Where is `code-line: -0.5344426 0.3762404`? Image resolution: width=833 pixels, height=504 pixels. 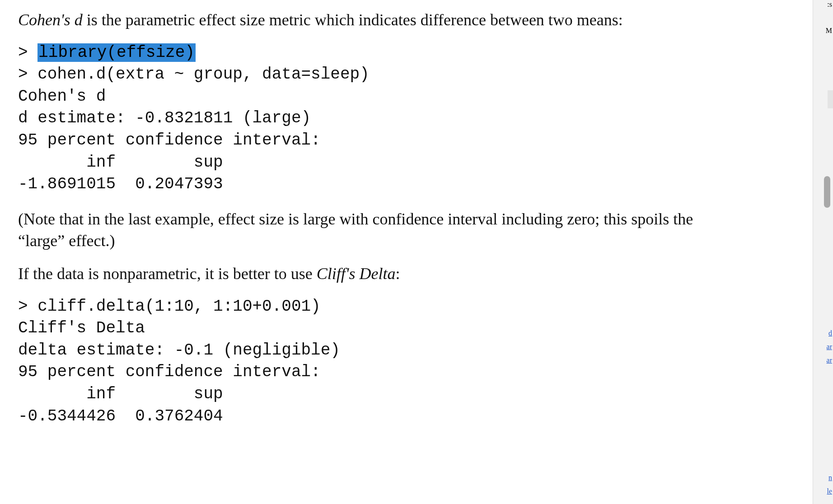
code-line: -0.5344426 0.3762404 is located at coordinates (121, 416).